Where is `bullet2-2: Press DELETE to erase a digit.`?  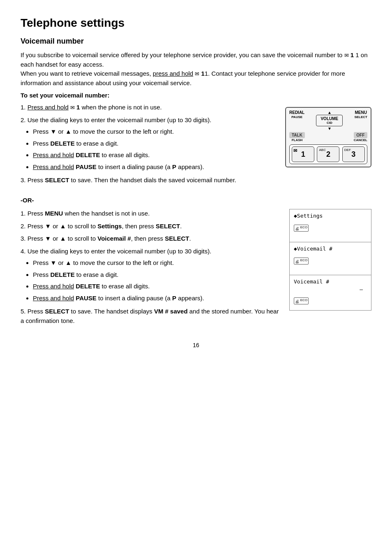 bullet2-2: Press DELETE to erase a digit. is located at coordinates (157, 275).